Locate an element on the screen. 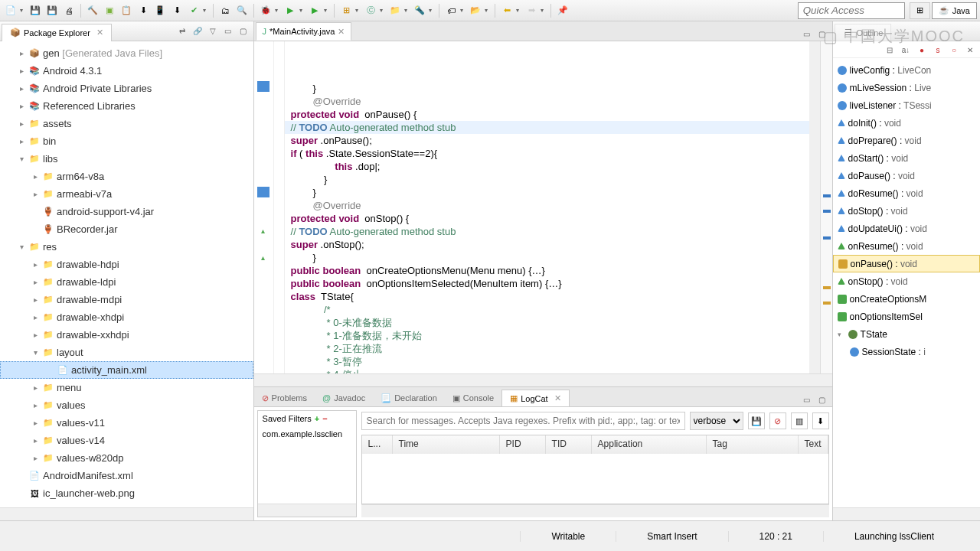 This screenshot has height=551, width=980. folding-ruler is located at coordinates (279, 207).